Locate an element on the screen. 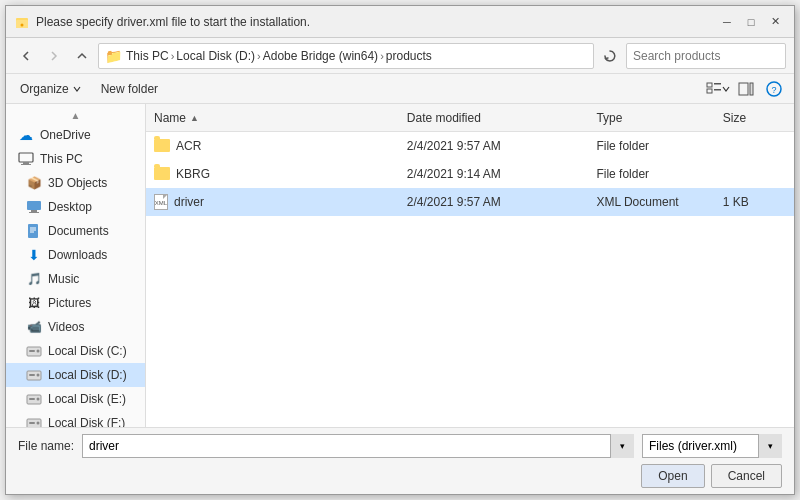 This screenshot has height=500, width=800. file-cell-type-kbrg: File folder is located at coordinates (659, 174).